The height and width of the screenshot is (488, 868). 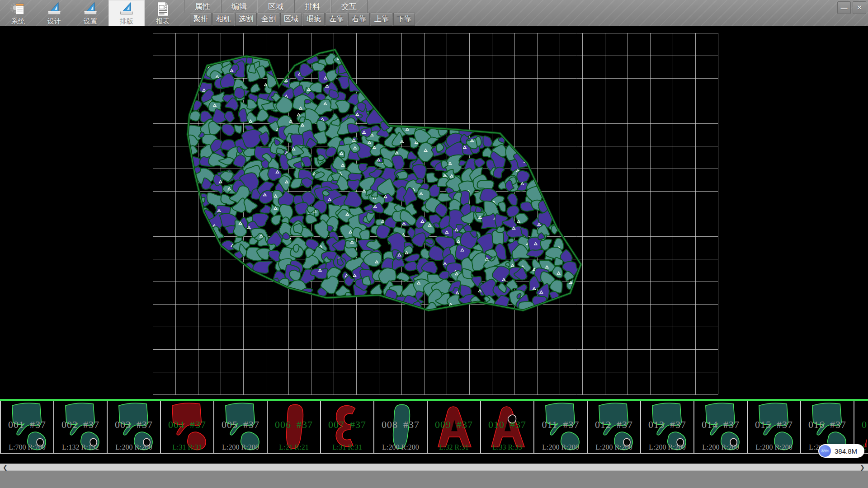 What do you see at coordinates (239, 6) in the screenshot?
I see `menu-tab-2: 编辑` at bounding box center [239, 6].